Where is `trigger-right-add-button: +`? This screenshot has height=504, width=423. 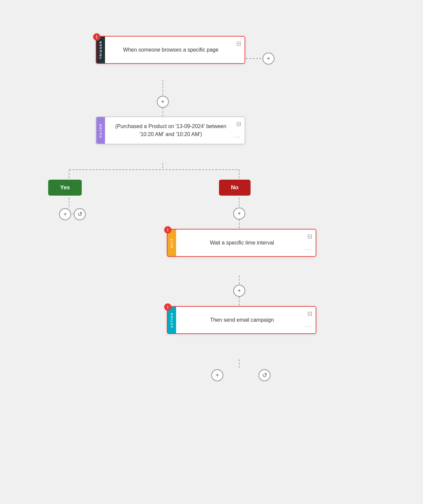
trigger-right-add-button: + is located at coordinates (268, 59).